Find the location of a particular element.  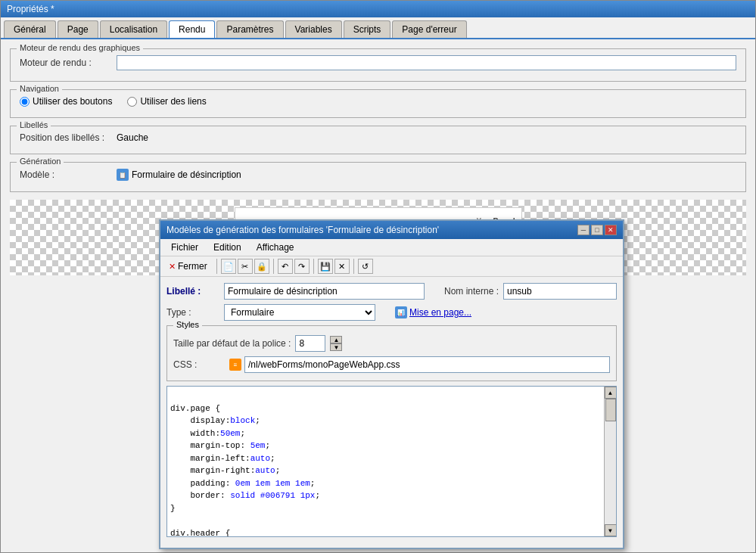

type-row: Type : Formulaire 📊 Mise en page... is located at coordinates (392, 312).